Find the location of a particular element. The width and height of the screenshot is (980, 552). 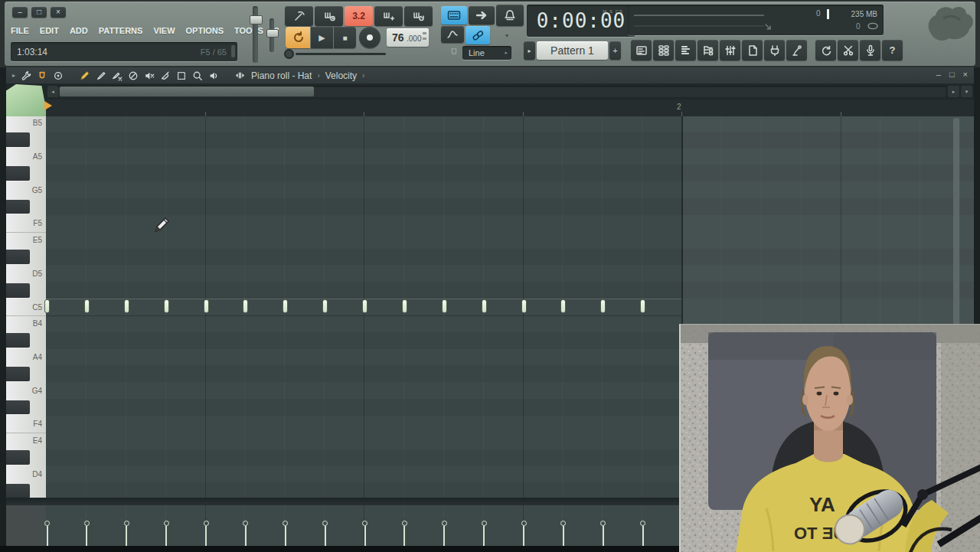

overdub-button is located at coordinates (389, 16).